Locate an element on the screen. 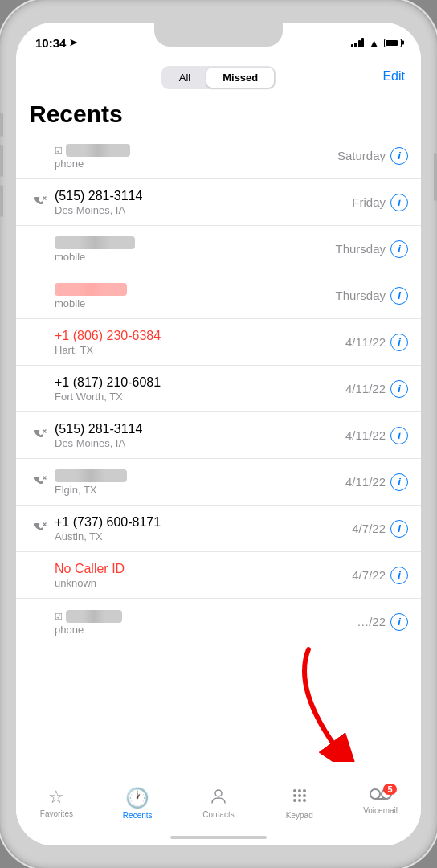 Image resolution: width=437 pixels, height=868 pixels. call-meta: Friday i is located at coordinates (380, 203).